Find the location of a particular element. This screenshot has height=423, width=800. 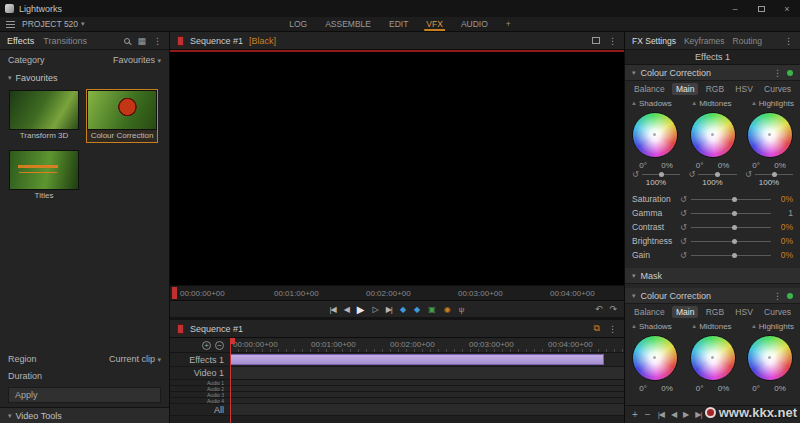

highlights-colour-wheel is located at coordinates (770, 135).